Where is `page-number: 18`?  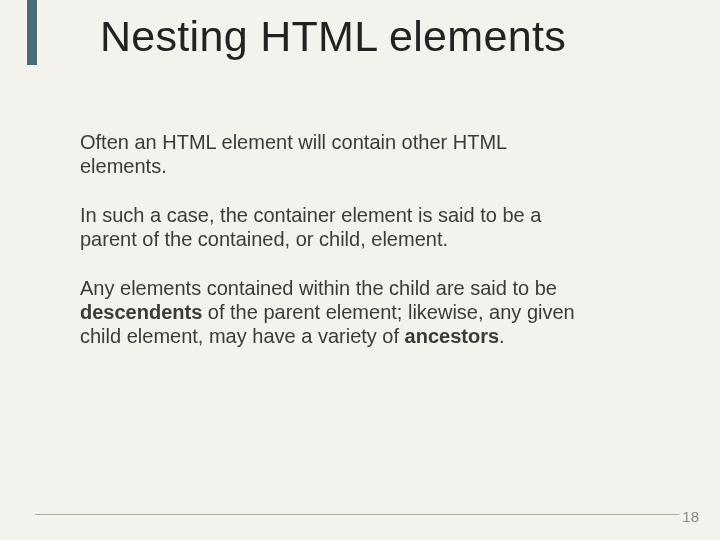
page-number: 18 is located at coordinates (690, 516).